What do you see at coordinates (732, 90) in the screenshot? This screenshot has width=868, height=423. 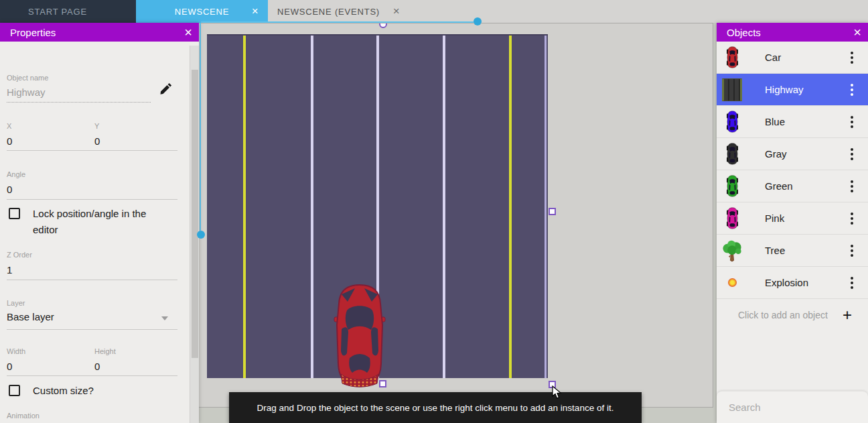 I see `highway-icon` at bounding box center [732, 90].